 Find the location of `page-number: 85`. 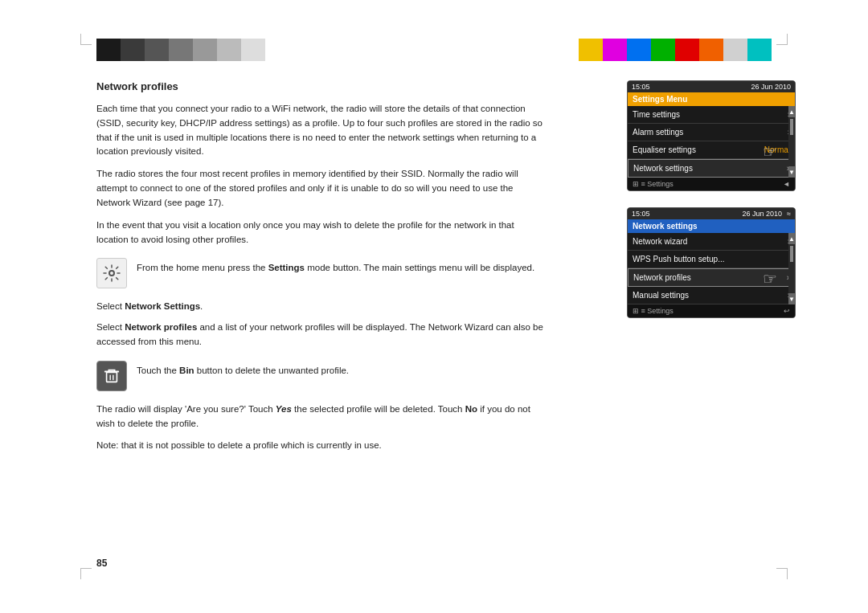

page-number: 85 is located at coordinates (101, 563).